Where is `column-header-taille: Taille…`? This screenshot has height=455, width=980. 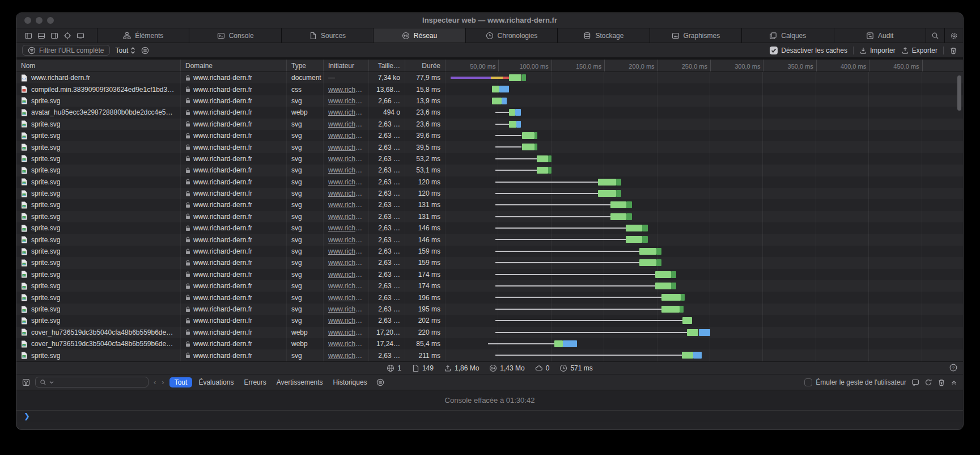 column-header-taille: Taille… is located at coordinates (387, 66).